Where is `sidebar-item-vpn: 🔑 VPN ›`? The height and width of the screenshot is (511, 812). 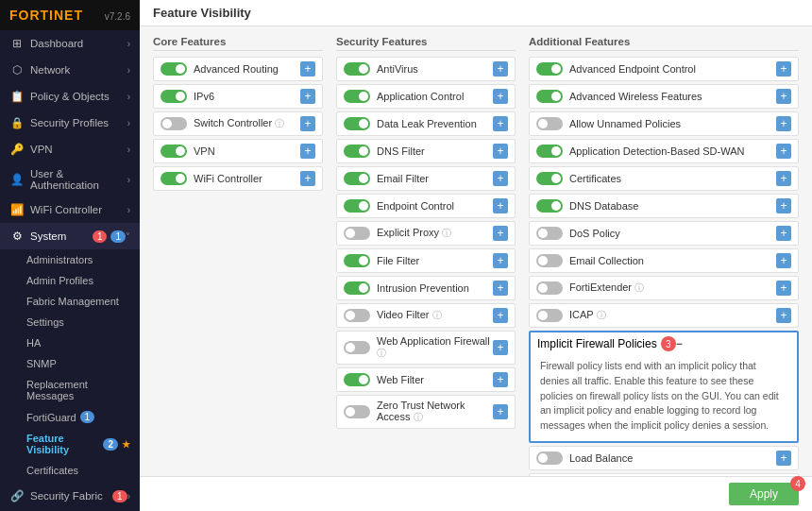
sidebar-item-vpn: 🔑 VPN › is located at coordinates (70, 149).